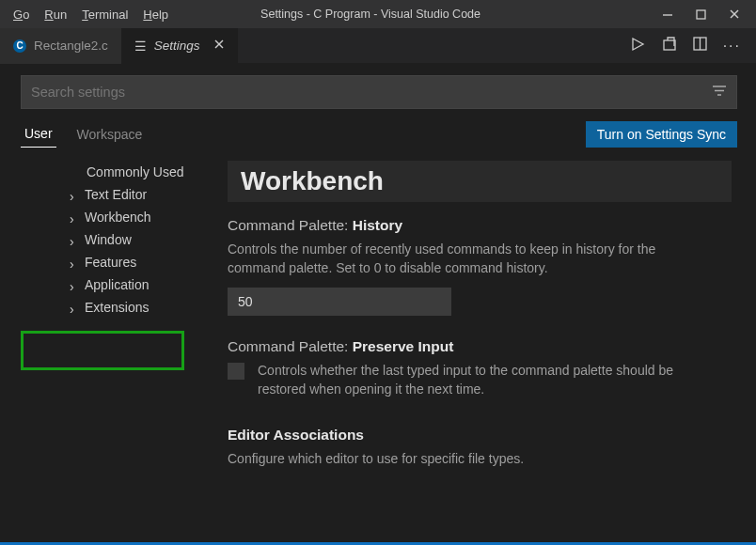 Image resolution: width=756 pixels, height=545 pixels. I want to click on preserve-input-checkbox, so click(236, 371).